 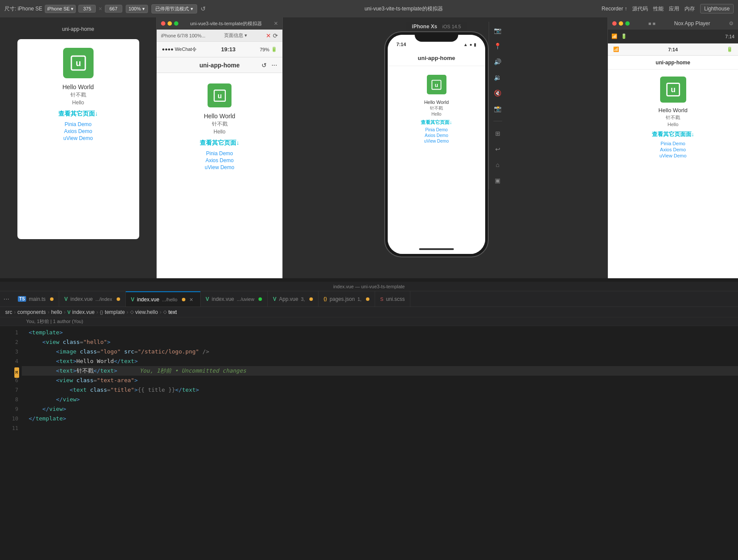 What do you see at coordinates (498, 93) in the screenshot?
I see `tool-vol-mute: 🔇` at bounding box center [498, 93].